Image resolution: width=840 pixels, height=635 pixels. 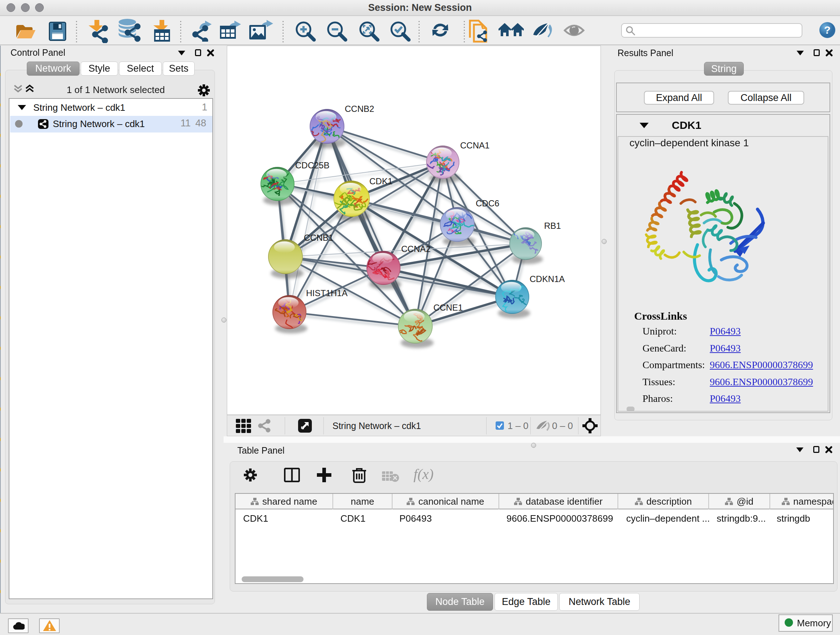 I want to click on svg-text: CDC6, so click(x=488, y=203).